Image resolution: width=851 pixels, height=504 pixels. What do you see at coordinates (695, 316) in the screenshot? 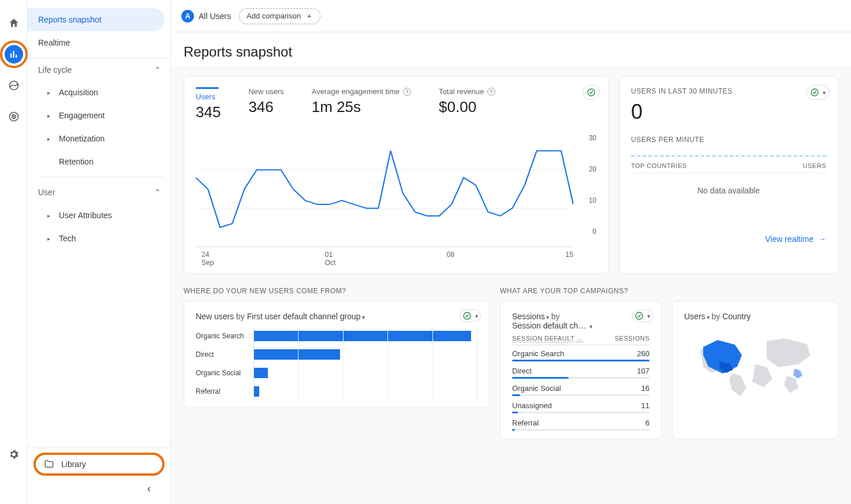
I see `metric-name: Users` at bounding box center [695, 316].